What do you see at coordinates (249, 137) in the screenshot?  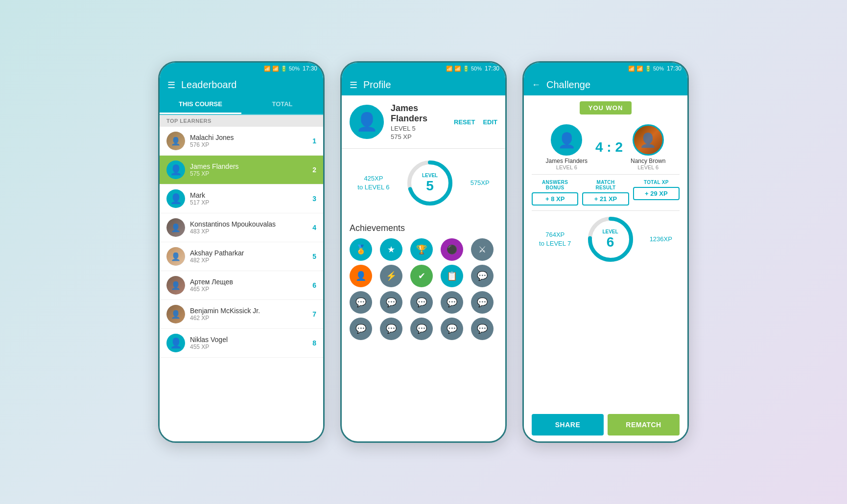 I see `learner-name: Malachi Jones` at bounding box center [249, 137].